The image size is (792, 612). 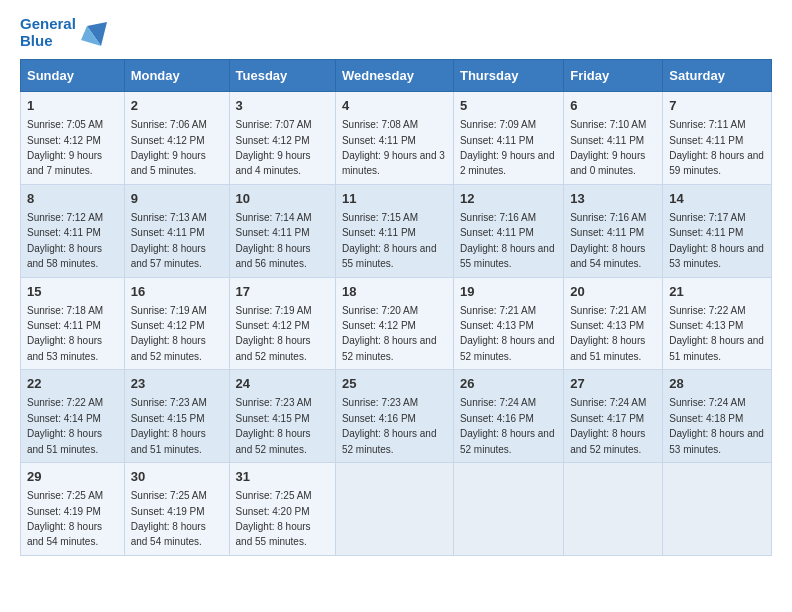 I want to click on day-number: 3, so click(x=282, y=106).